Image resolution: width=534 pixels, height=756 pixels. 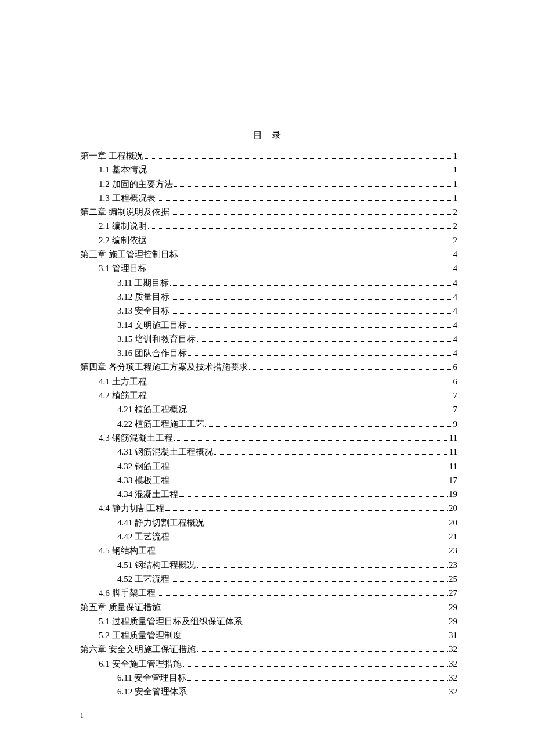 I want to click on toc-entry: 3.1 管理目标4, so click(x=269, y=268).